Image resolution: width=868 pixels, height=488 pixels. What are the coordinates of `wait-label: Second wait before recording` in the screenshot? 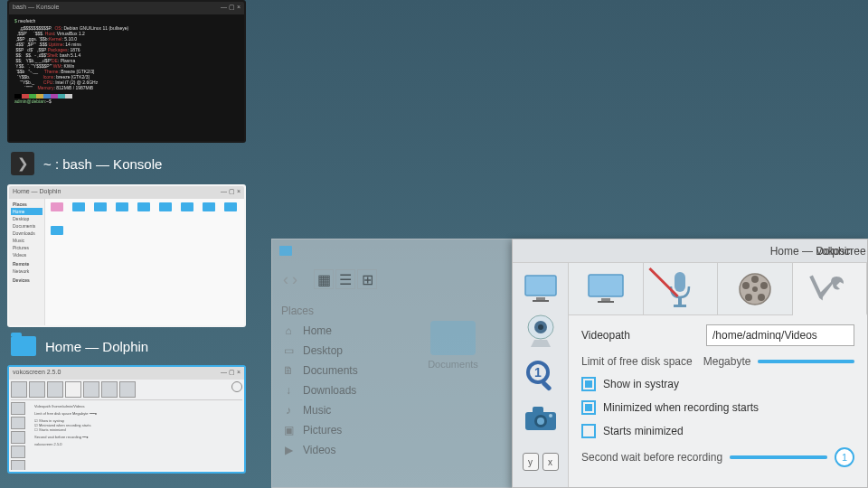 It's located at (652, 457).